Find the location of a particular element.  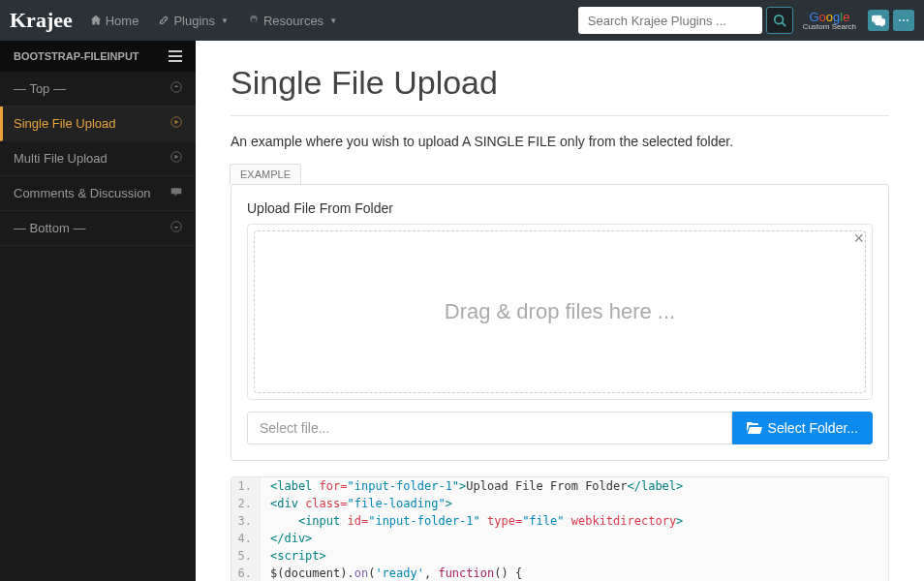

sidebar-item-label: — Bottom — is located at coordinates (49, 229).